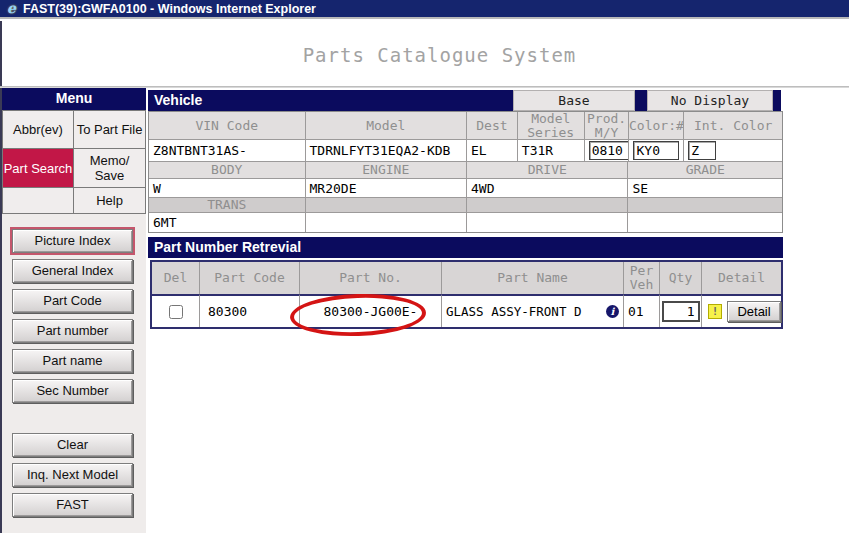 The image size is (849, 533). I want to click on info-icon: i, so click(612, 312).